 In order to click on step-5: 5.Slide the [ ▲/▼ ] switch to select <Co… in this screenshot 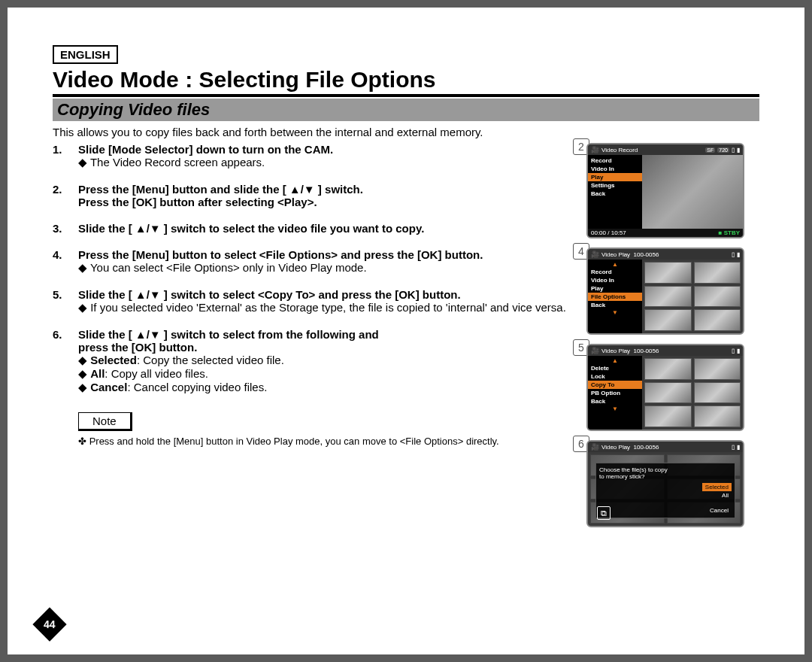, I will do `click(315, 301)`.